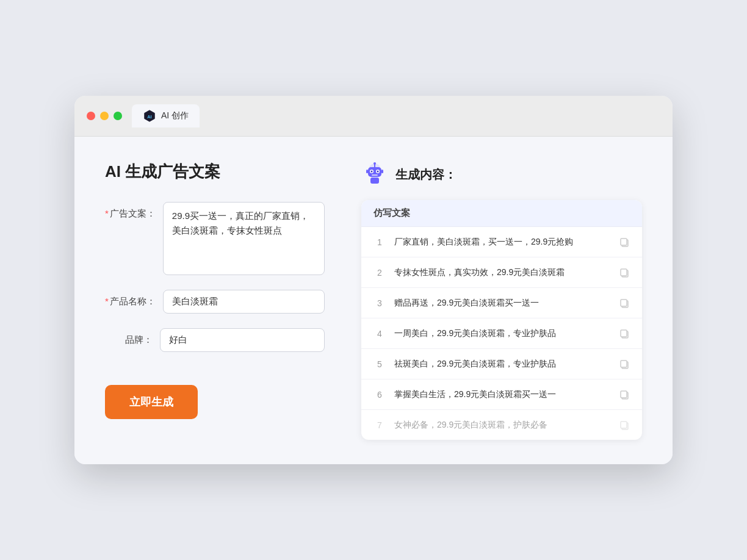 This screenshot has width=747, height=560. I want to click on page-title: AI 生成广告文案, so click(215, 172).